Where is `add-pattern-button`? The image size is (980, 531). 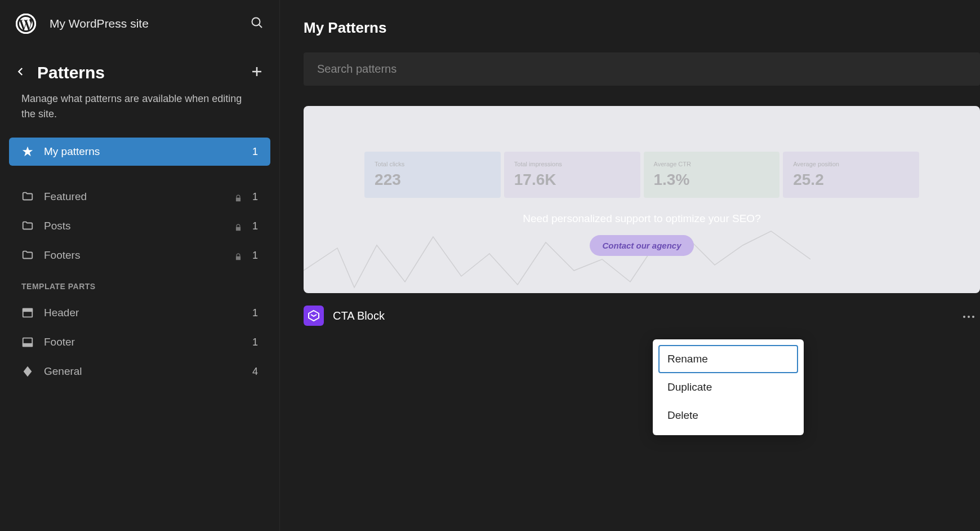
add-pattern-button is located at coordinates (257, 73).